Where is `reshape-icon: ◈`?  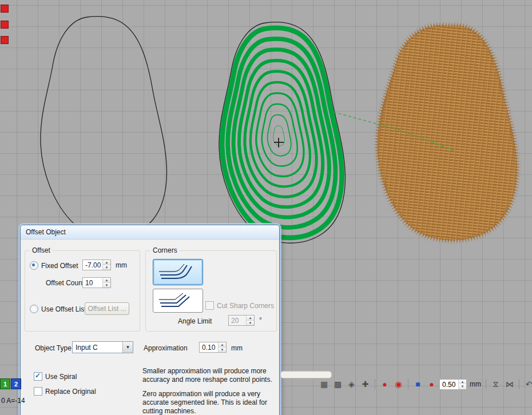 reshape-icon: ◈ is located at coordinates (351, 384).